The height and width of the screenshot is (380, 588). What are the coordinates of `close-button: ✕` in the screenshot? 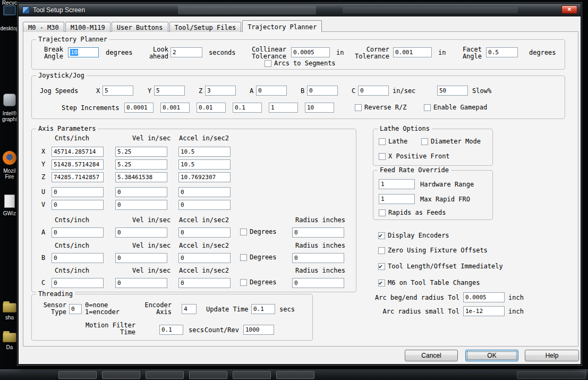 It's located at (569, 10).